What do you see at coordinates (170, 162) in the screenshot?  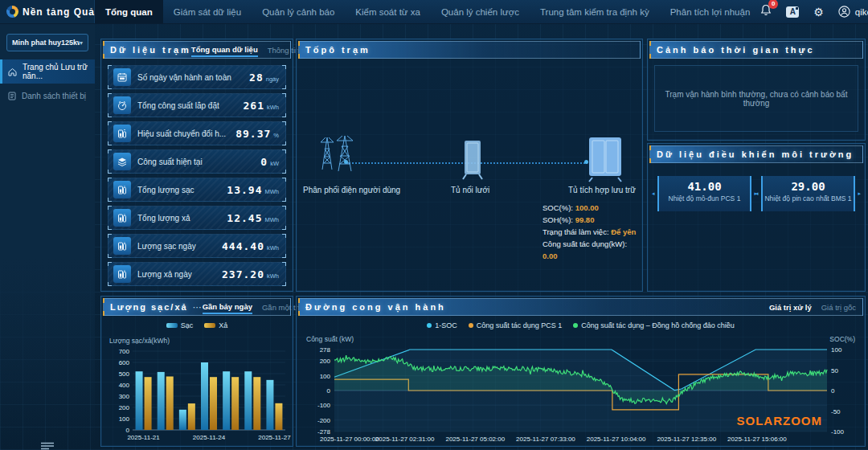 I see `stat-label: Công suất hiện tại` at bounding box center [170, 162].